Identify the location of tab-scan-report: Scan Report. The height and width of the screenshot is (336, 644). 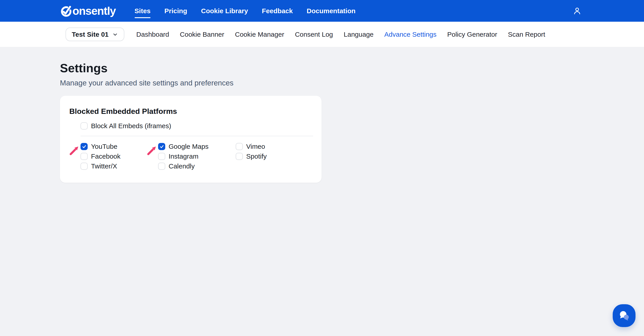
(526, 35).